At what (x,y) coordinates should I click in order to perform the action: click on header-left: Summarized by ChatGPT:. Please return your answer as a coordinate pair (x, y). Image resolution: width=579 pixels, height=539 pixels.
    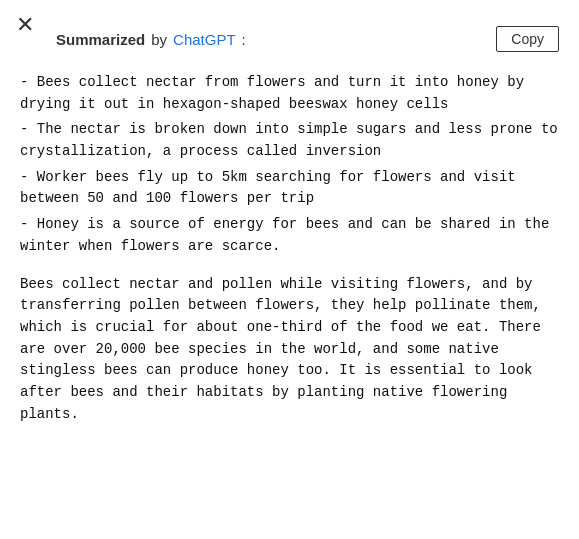
    Looking at the image, I should click on (151, 40).